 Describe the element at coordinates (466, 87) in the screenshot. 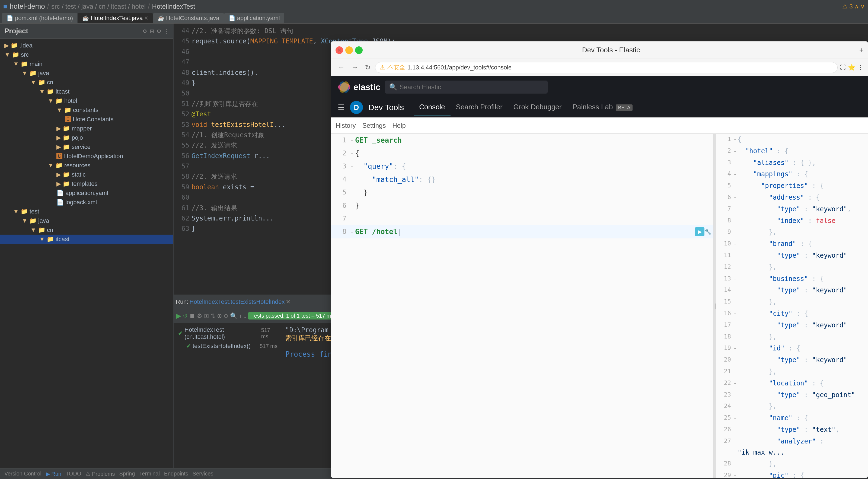

I see `elastic-search-bar: 🔍` at that location.